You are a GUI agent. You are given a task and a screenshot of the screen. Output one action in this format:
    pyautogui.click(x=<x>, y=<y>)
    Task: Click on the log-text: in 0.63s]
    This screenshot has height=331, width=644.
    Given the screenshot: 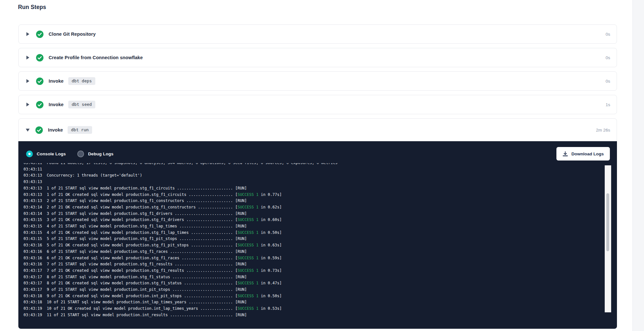 What is the action you would take?
    pyautogui.click(x=270, y=245)
    